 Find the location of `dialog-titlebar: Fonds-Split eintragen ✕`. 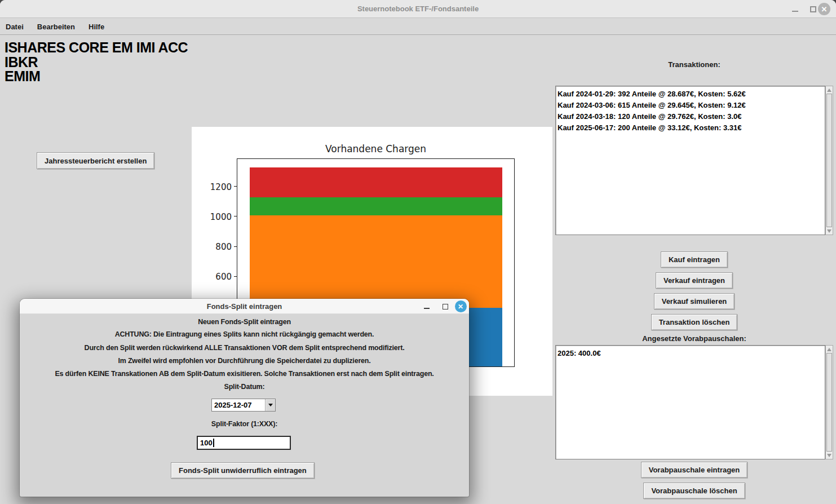

dialog-titlebar: Fonds-Split eintragen ✕ is located at coordinates (245, 307).